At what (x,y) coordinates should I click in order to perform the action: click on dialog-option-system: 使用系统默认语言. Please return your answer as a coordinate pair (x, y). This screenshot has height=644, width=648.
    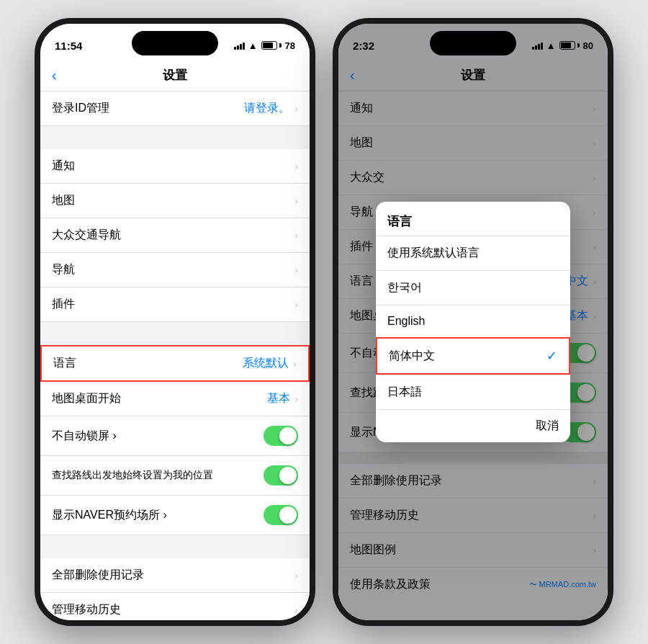
    Looking at the image, I should click on (473, 253).